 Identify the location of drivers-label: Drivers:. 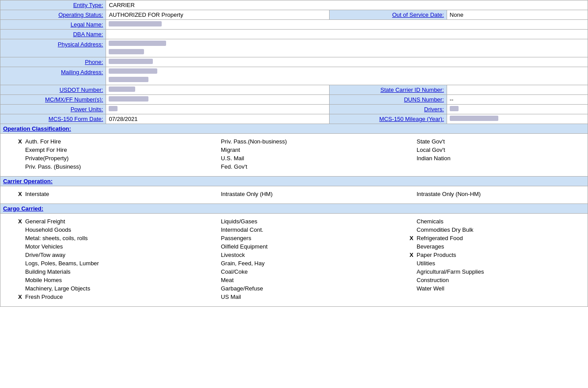
(388, 109).